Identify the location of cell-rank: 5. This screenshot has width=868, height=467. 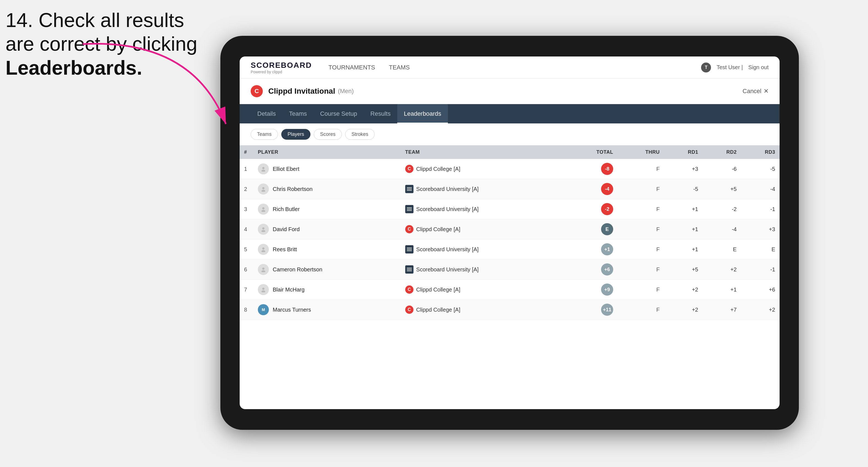
(247, 249).